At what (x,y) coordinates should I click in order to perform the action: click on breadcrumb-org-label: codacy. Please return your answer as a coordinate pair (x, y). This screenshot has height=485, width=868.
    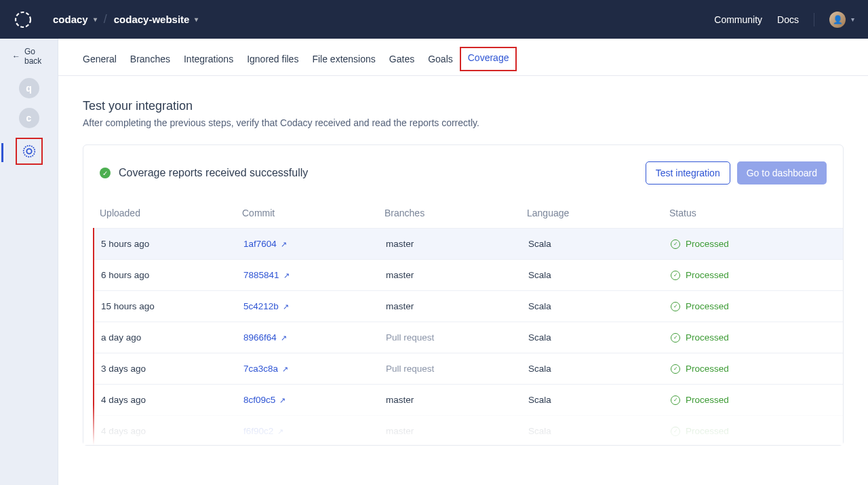
    Looking at the image, I should click on (71, 19).